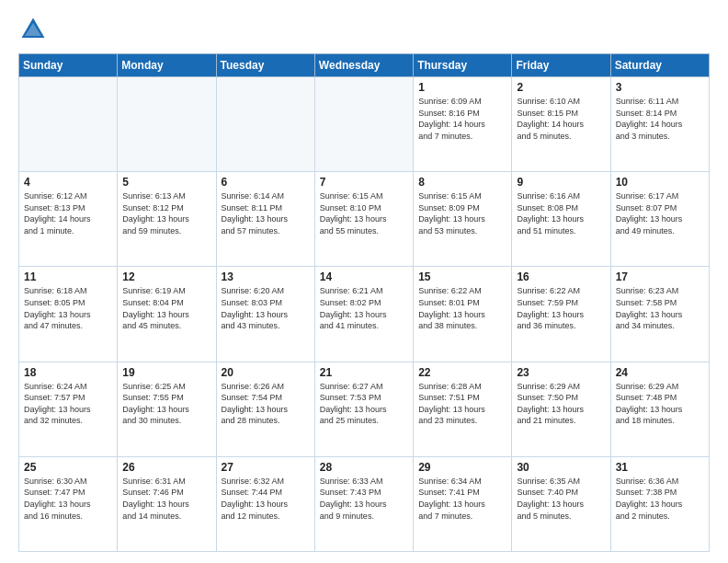  Describe the element at coordinates (167, 219) in the screenshot. I see `calendar-cell: 5Sunrise: 6:13 AMSunset: 8:12 PMDaylight…` at that location.